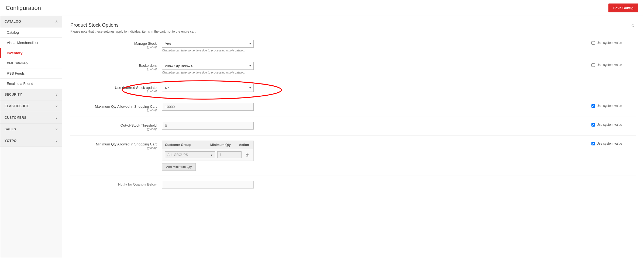  Describe the element at coordinates (190, 155) in the screenshot. I see `all-groups-select-wrapper: ALL GROUPS` at that location.